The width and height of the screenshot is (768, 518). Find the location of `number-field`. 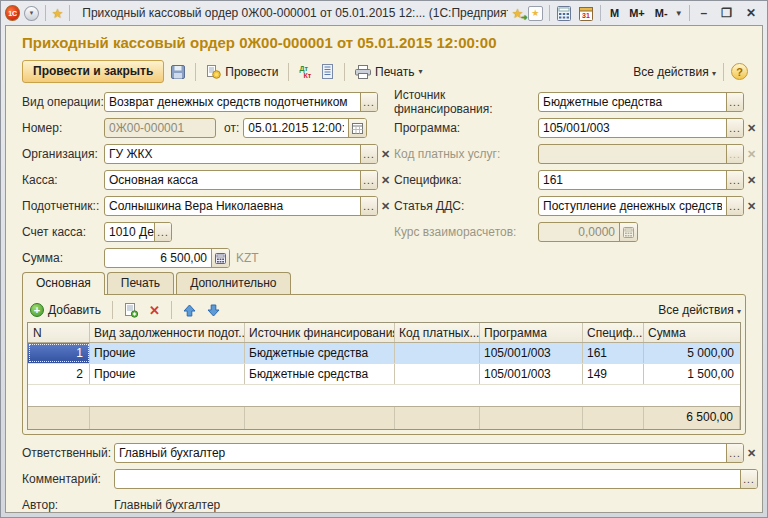

number-field is located at coordinates (160, 128).